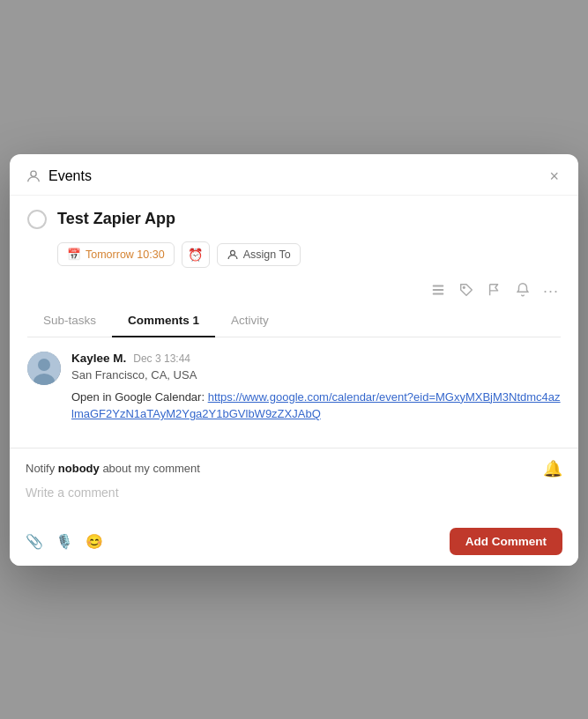 The height and width of the screenshot is (719, 588). Describe the element at coordinates (294, 541) in the screenshot. I see `footer-actions: 📎 🎙️ 😊 Add Comment` at that location.